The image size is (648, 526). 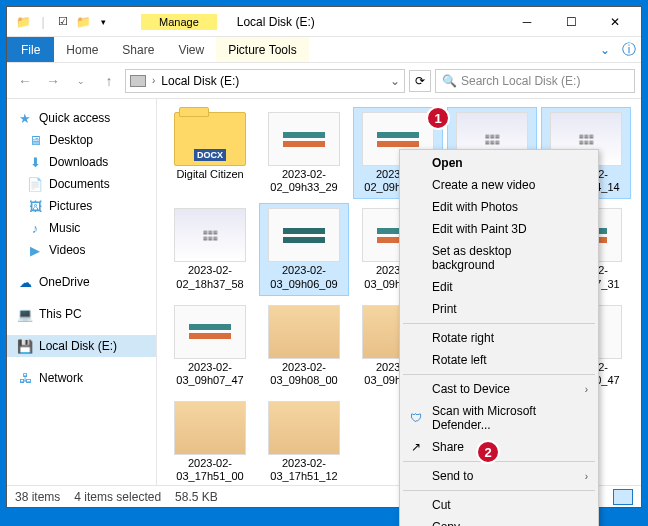 What do you see at coordinates (35, 140) in the screenshot?
I see `desktop-icon: 🖥` at bounding box center [35, 140].